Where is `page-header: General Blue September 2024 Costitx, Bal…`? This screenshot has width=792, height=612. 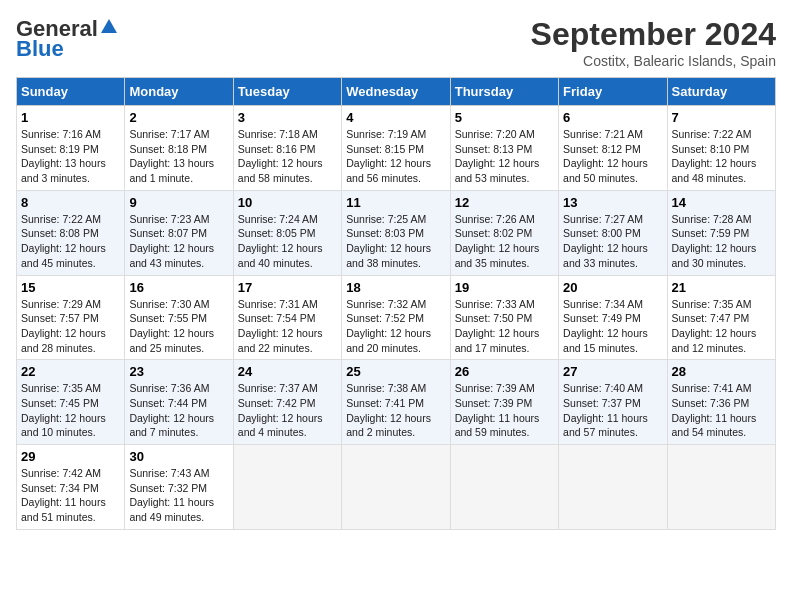 page-header: General Blue September 2024 Costitx, Bal… is located at coordinates (396, 42).